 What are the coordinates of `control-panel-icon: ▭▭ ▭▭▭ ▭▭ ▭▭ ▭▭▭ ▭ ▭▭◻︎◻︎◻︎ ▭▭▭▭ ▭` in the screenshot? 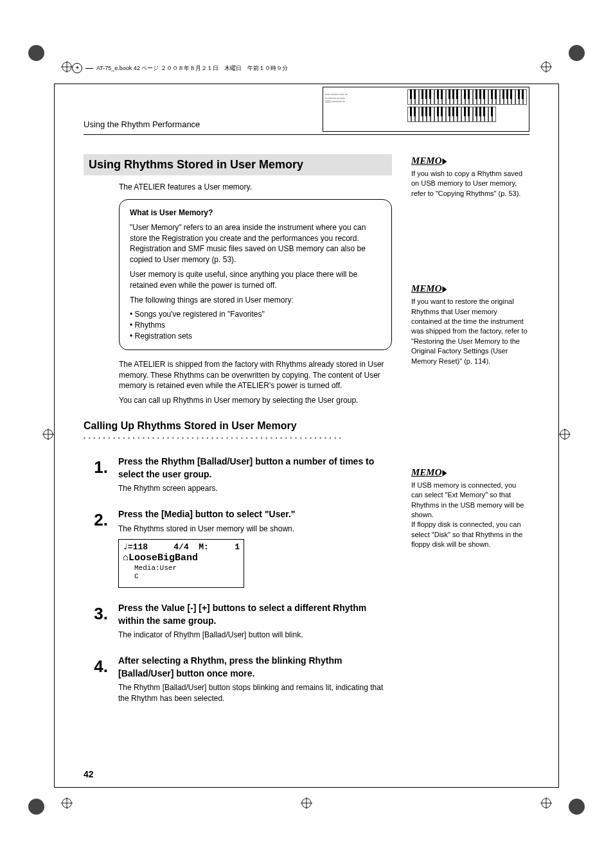 It's located at (359, 111).